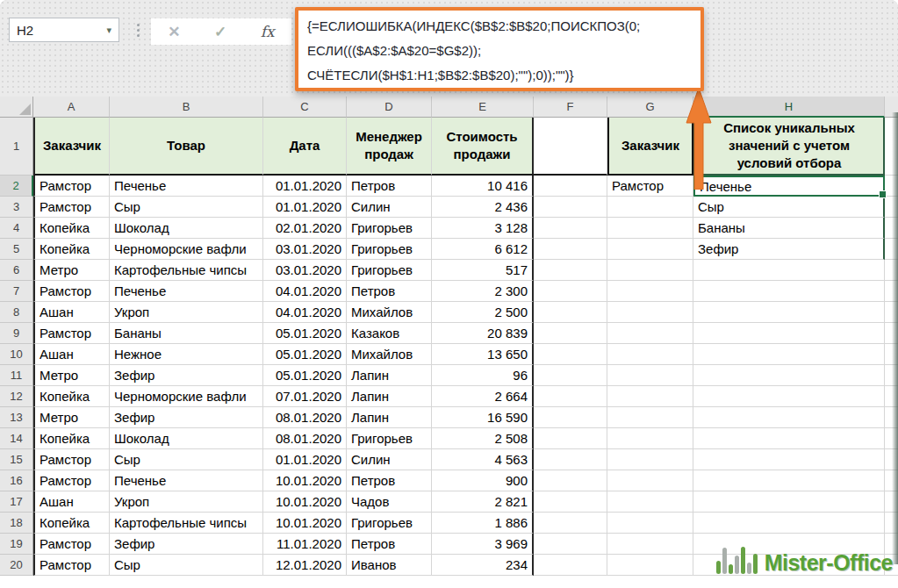 The width and height of the screenshot is (898, 588). Describe the element at coordinates (390, 355) in the screenshot. I see `cell-D10: Михайлов` at that location.